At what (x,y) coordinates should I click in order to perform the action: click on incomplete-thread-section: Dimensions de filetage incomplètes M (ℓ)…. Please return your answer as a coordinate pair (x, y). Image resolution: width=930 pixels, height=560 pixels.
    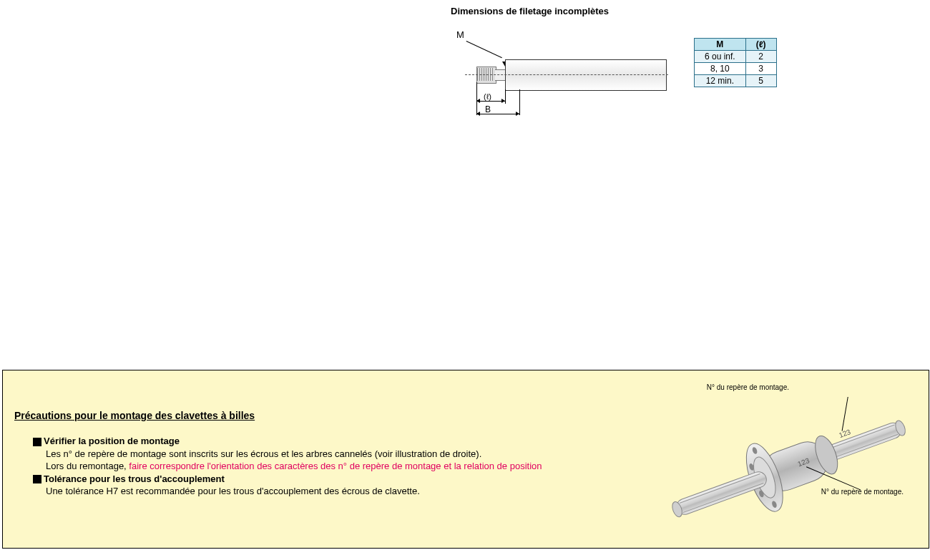
    Looking at the image, I should click on (687, 60).